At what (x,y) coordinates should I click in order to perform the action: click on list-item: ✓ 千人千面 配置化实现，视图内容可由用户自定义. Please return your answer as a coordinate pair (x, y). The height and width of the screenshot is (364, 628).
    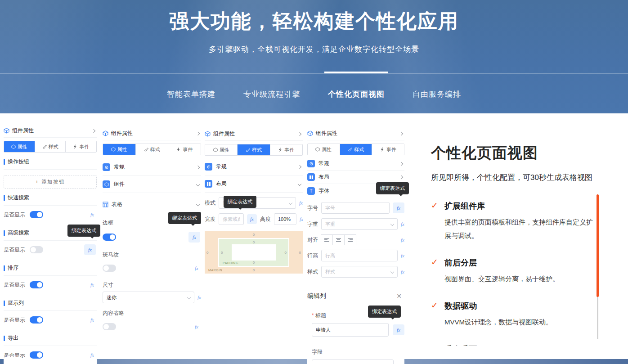
    Looking at the image, I should click on (515, 345).